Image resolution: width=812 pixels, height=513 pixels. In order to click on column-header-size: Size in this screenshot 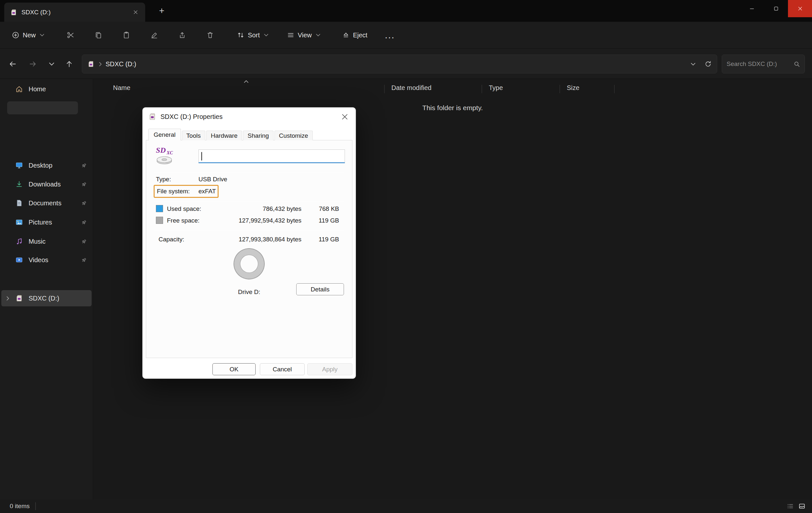, I will do `click(573, 88)`.